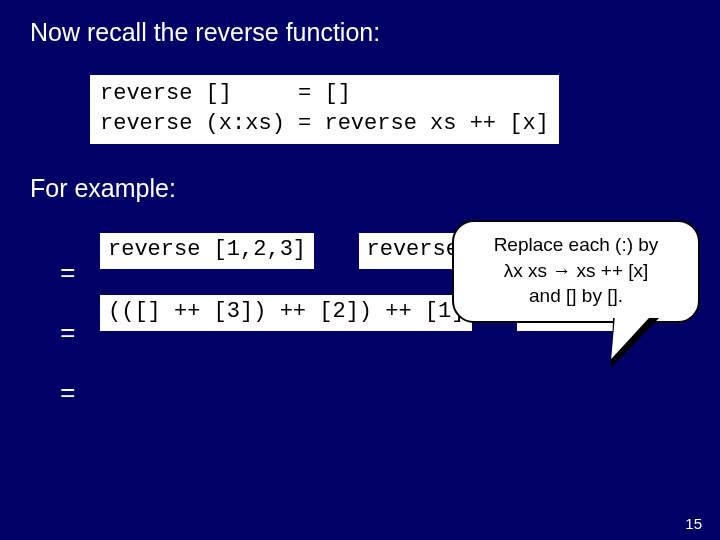 The width and height of the screenshot is (720, 540). Describe the element at coordinates (576, 272) in the screenshot. I see `explanation-callout: Replace each (:) by λx xs → xs ++ [x] an…` at that location.